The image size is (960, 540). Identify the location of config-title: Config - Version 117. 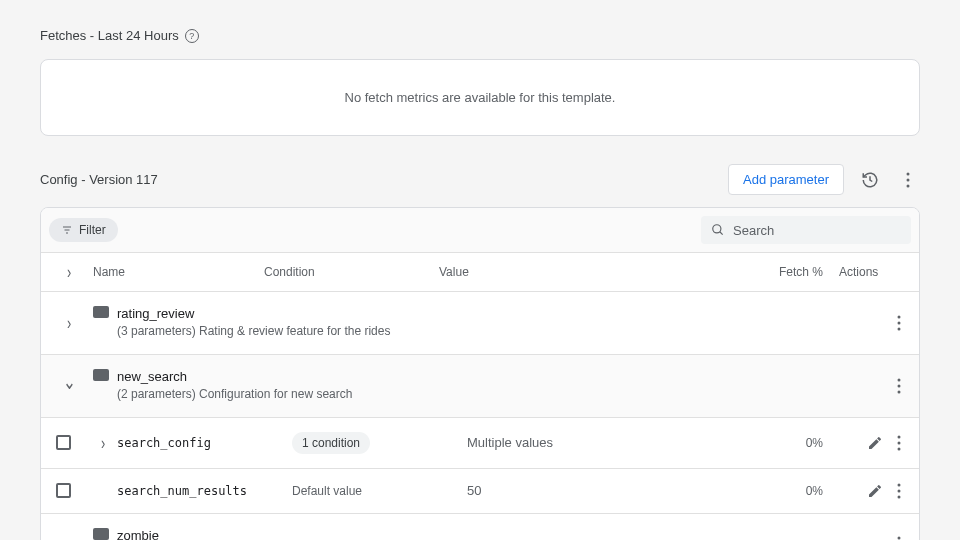
(99, 180).